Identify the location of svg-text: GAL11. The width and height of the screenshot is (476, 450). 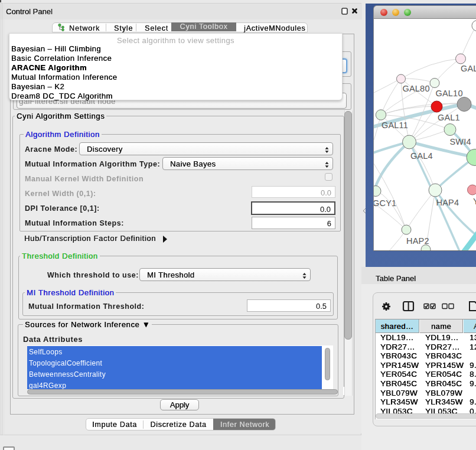
(395, 125).